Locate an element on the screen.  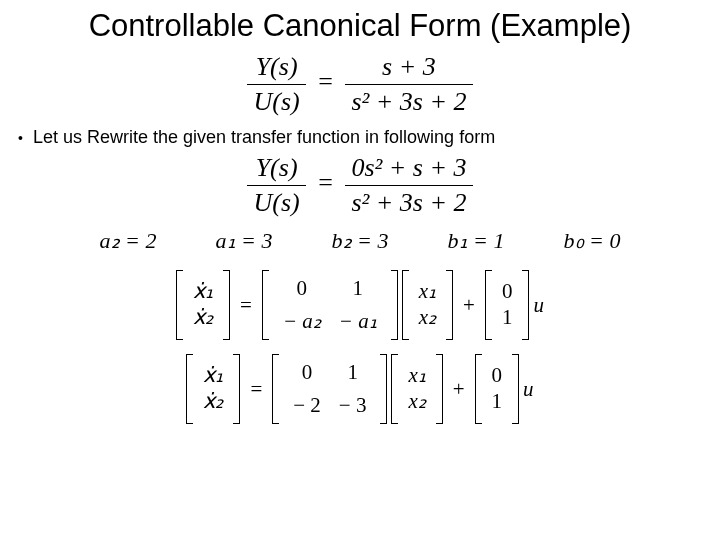
An11: 0 is located at coordinates (307, 372).